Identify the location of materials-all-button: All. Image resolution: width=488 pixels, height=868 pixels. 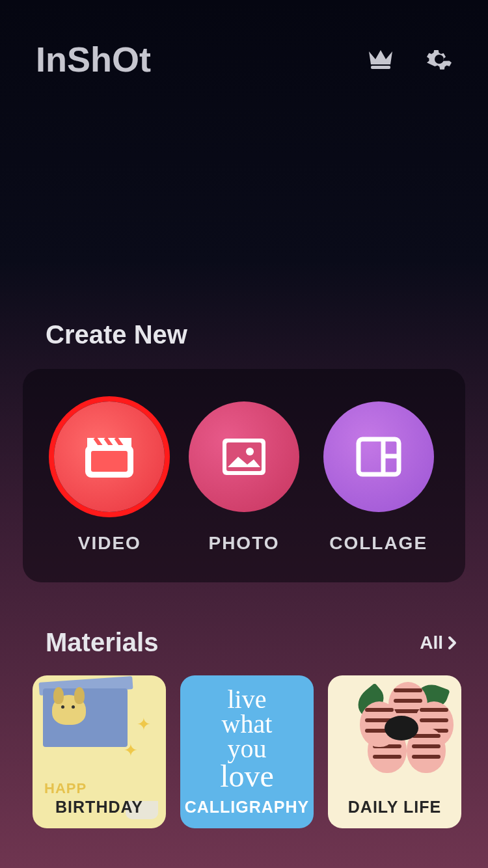
(439, 643).